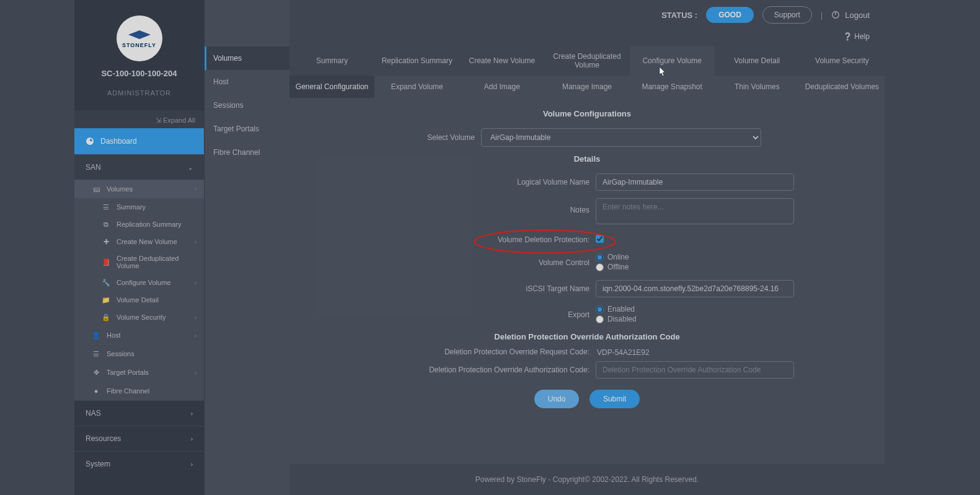 The image size is (980, 495). Describe the element at coordinates (447, 240) in the screenshot. I see `deletion-protection-label: Volume Deletion Protection:` at that location.